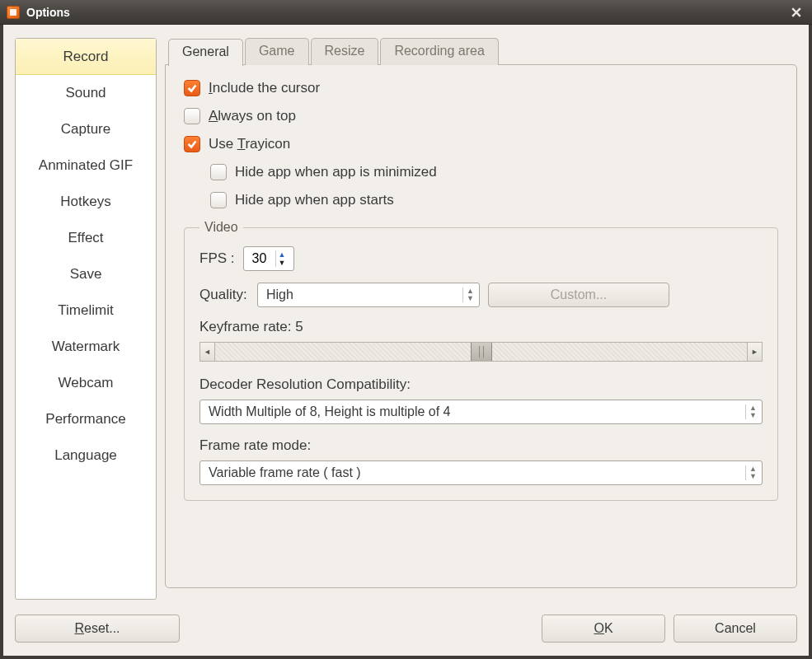 This screenshot has height=659, width=812. Describe the element at coordinates (406, 12) in the screenshot. I see `titlebar: Options` at that location.